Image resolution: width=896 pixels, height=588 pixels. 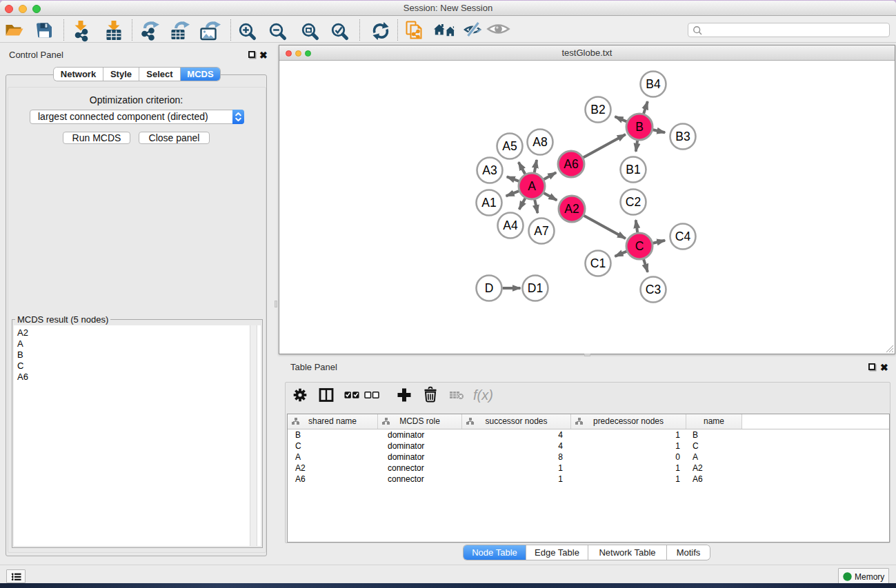 I want to click on svg-text: A8, so click(x=539, y=142).